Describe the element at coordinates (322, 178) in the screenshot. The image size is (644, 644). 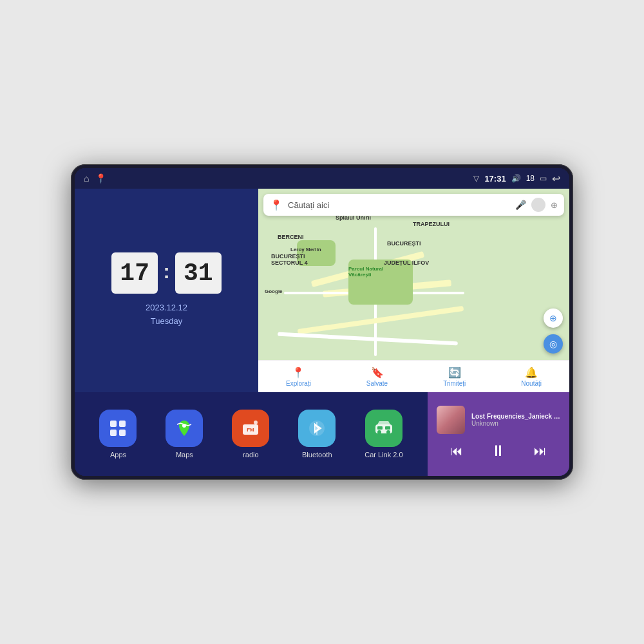
I see `status-bar: ⌂ 📍 ▽ 17:31 🔊 18 ▭ ↩` at that location.